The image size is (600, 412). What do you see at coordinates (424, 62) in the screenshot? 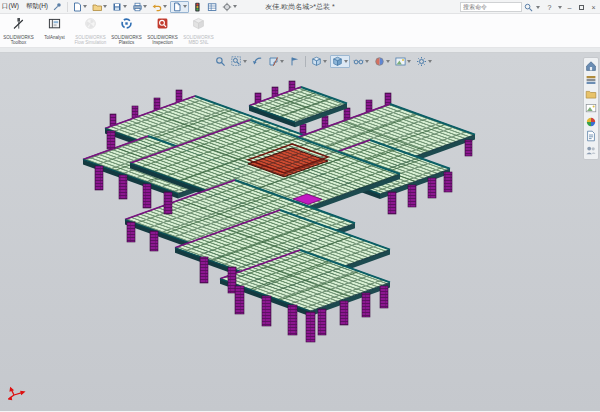
I see `view-settings-button` at bounding box center [424, 62].